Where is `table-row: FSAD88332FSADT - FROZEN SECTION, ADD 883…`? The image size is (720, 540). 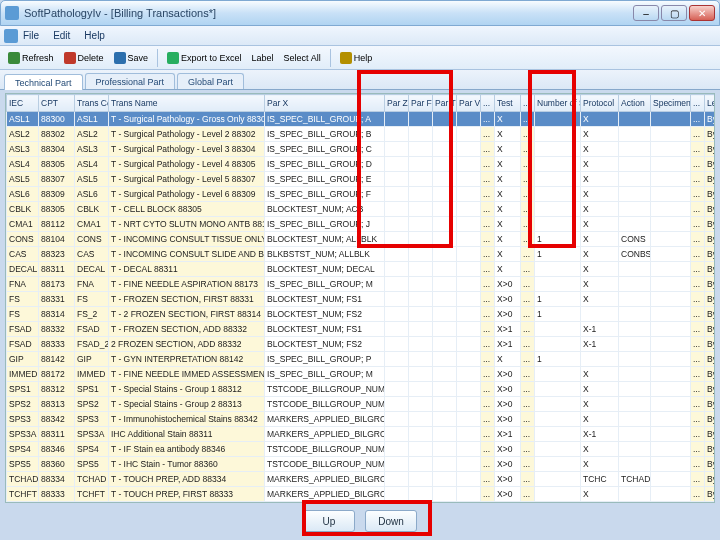 table-row: FSAD88332FSADT - FROZEN SECTION, ADD 883… is located at coordinates (362, 330).